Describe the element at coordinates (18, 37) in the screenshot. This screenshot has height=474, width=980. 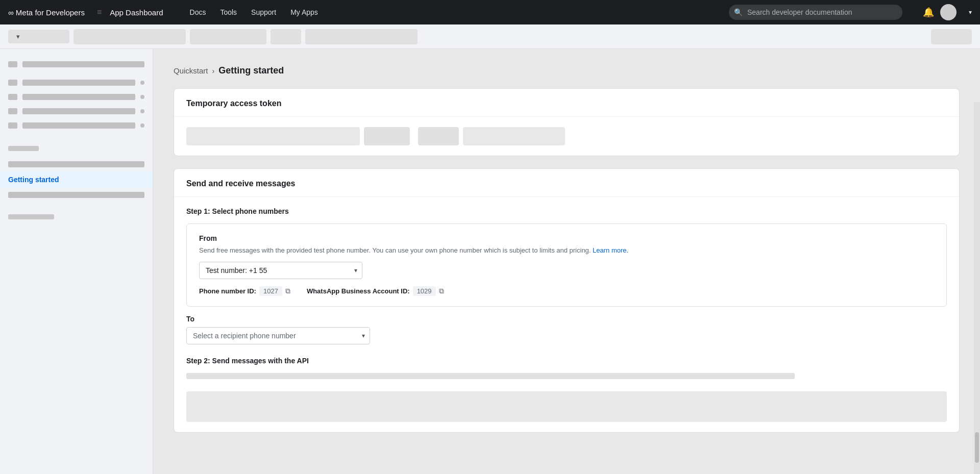
I see `dropdown-chevron-icon: ▾` at that location.